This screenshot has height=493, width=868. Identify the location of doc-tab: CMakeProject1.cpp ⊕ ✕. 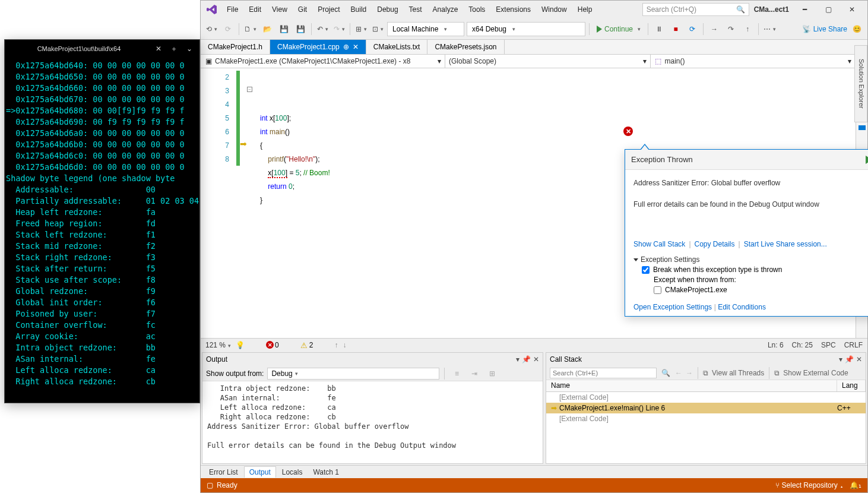
(318, 47).